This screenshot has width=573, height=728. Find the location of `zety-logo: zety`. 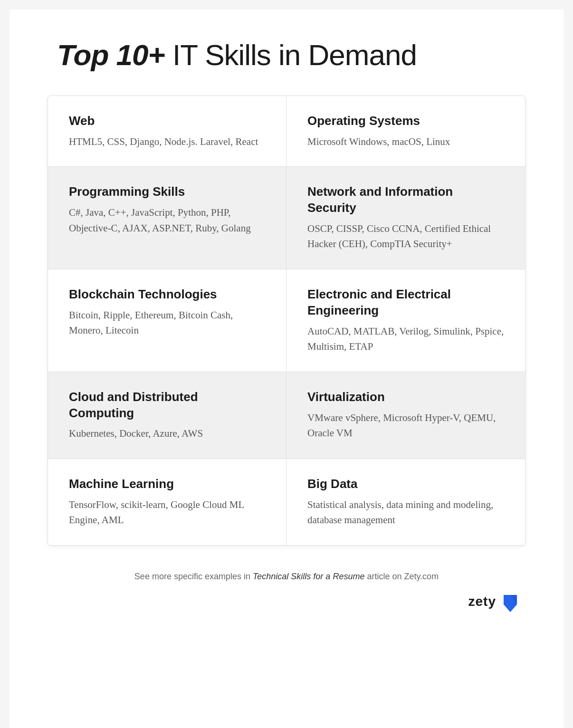

zety-logo: zety is located at coordinates (286, 602).